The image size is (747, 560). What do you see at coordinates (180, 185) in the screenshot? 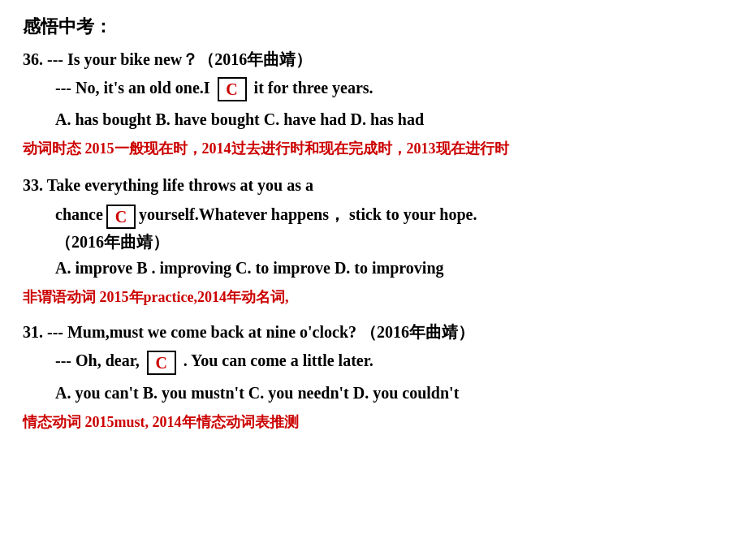
I see `q33-question-part1: Take everything life throws at you as a` at bounding box center [180, 185].